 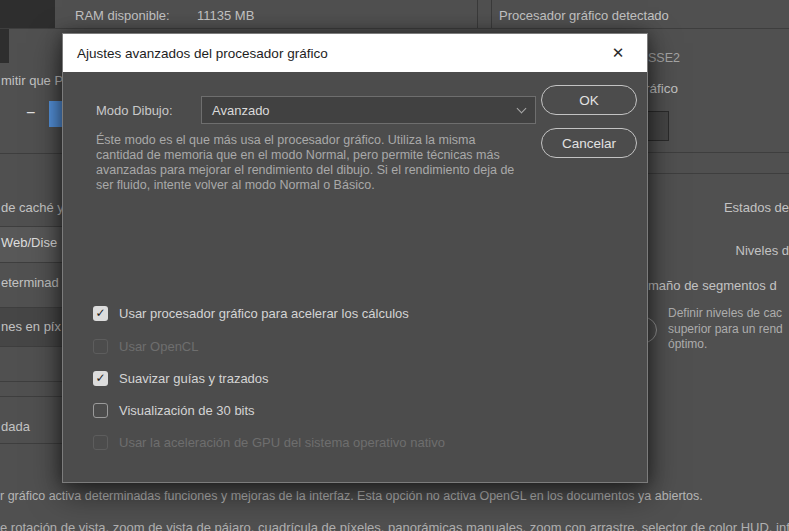 I want to click on dialog-titlebar: Ajustes avanzados del procesador gráfico…, so click(x=355, y=53).